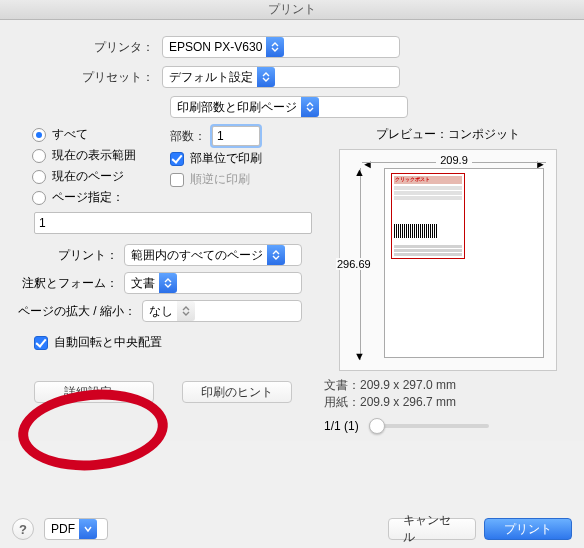 This screenshot has height=548, width=584. I want to click on radio-range, so click(39, 198).